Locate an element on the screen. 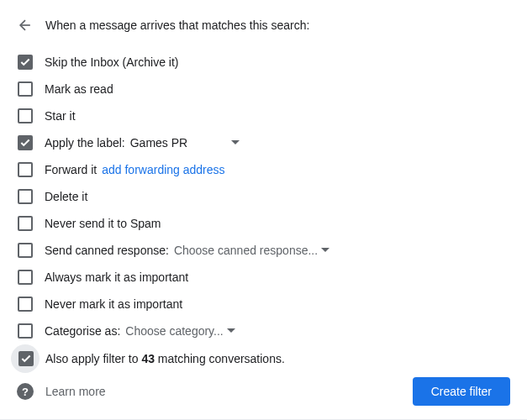 The image size is (527, 420). label-star-it: Star it is located at coordinates (61, 116).